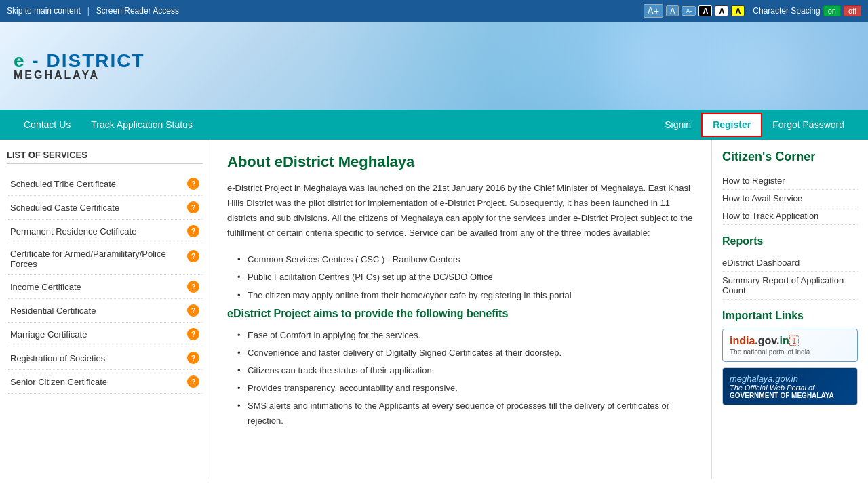 Image resolution: width=868 pixels, height=488 pixels. I want to click on content-body: e-District Project in Meghalaya was laun…, so click(461, 211).